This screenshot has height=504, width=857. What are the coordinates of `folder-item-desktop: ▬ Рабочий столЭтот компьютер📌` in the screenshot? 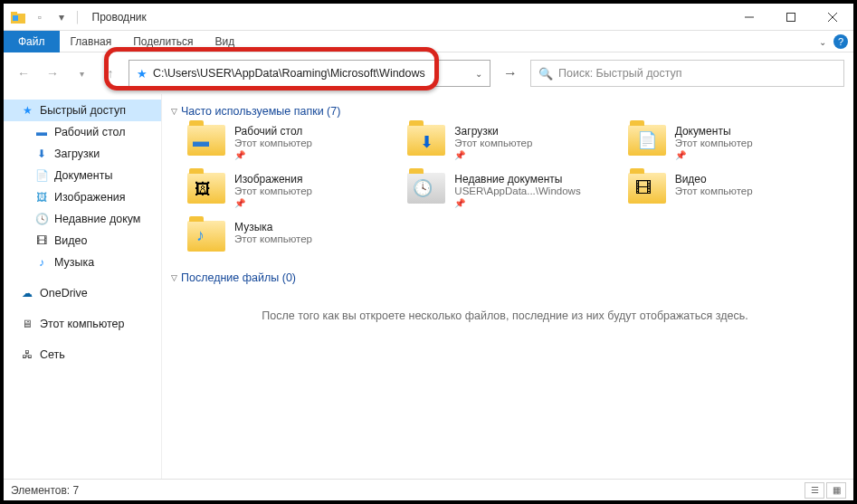 It's located at (293, 143).